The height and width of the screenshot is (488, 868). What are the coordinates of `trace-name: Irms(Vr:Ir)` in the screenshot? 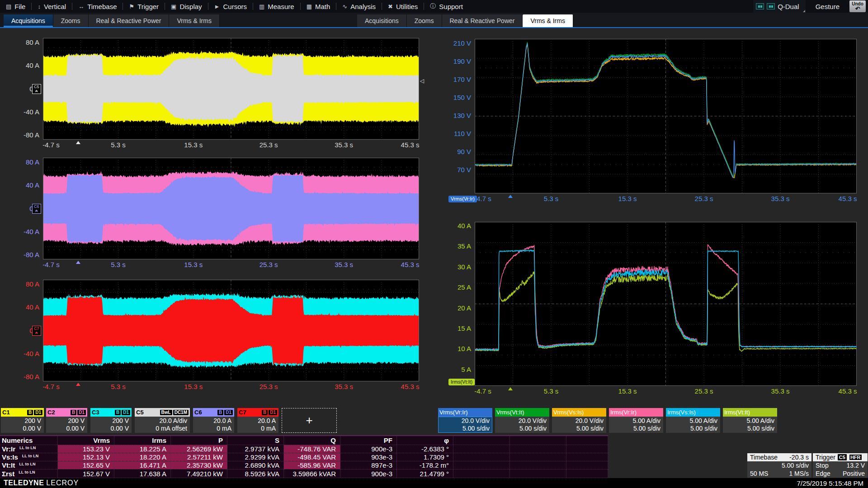 It's located at (623, 412).